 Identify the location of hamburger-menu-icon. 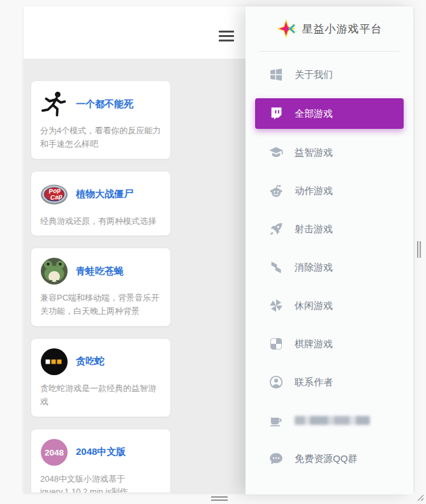
(226, 36).